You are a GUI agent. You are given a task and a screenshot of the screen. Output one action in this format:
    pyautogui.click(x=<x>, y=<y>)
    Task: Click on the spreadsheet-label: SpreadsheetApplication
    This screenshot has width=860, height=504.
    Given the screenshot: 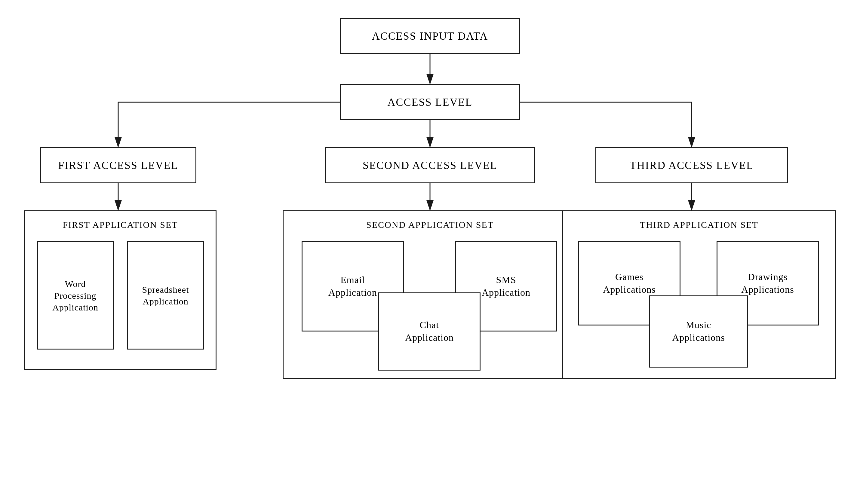 What is the action you would take?
    pyautogui.click(x=166, y=295)
    